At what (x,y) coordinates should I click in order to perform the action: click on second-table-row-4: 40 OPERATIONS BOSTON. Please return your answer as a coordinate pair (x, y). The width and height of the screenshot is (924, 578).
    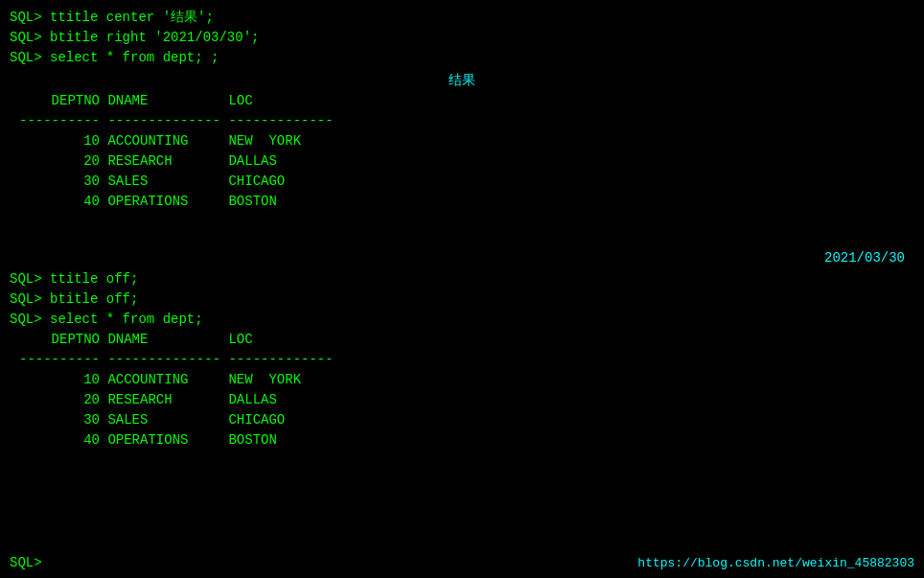
    Looking at the image, I should click on (467, 441).